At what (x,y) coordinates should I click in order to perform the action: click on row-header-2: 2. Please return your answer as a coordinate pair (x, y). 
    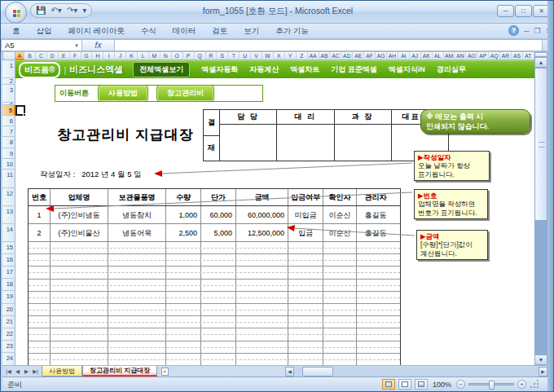
    Looking at the image, I should click on (9, 81).